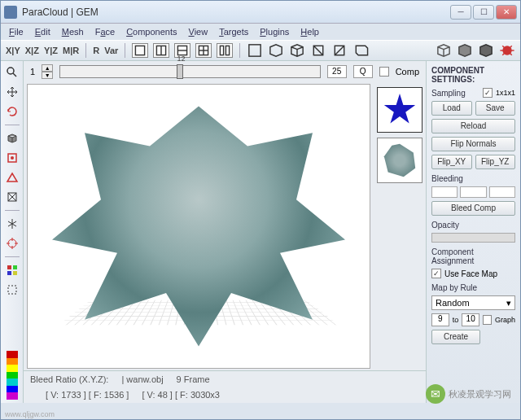 This screenshot has width=521, height=420. What do you see at coordinates (12, 92) in the screenshot?
I see `pan-icon` at bounding box center [12, 92].